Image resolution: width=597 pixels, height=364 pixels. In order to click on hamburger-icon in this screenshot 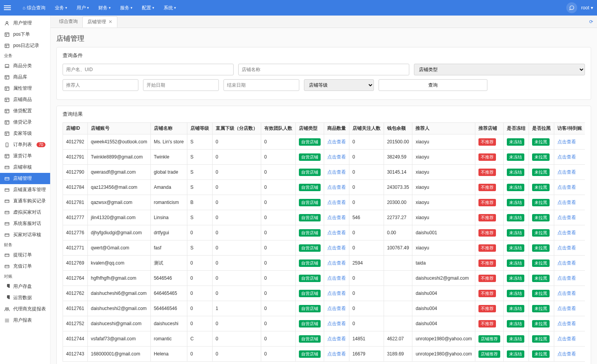, I will do `click(9, 8)`.